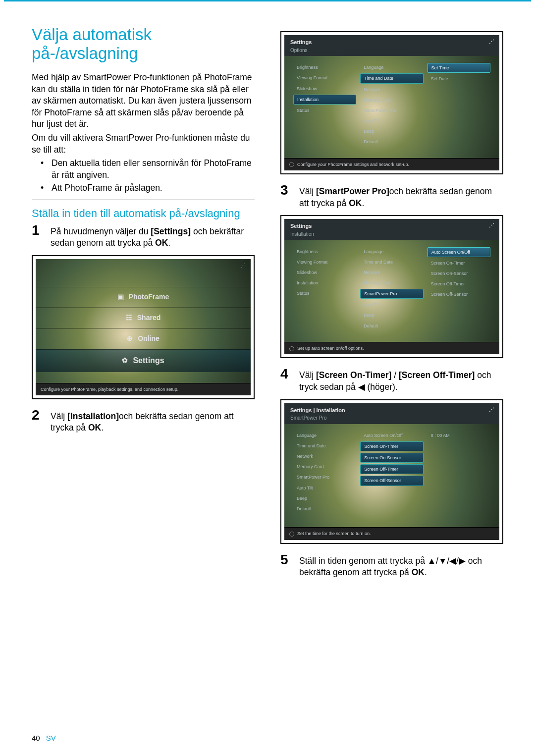 Image resolution: width=535 pixels, height=756 pixels. Describe the element at coordinates (392, 472) in the screenshot. I see `screenshot-smartpower: Settings | Installation ⋰ SmartPower Pro…` at that location.